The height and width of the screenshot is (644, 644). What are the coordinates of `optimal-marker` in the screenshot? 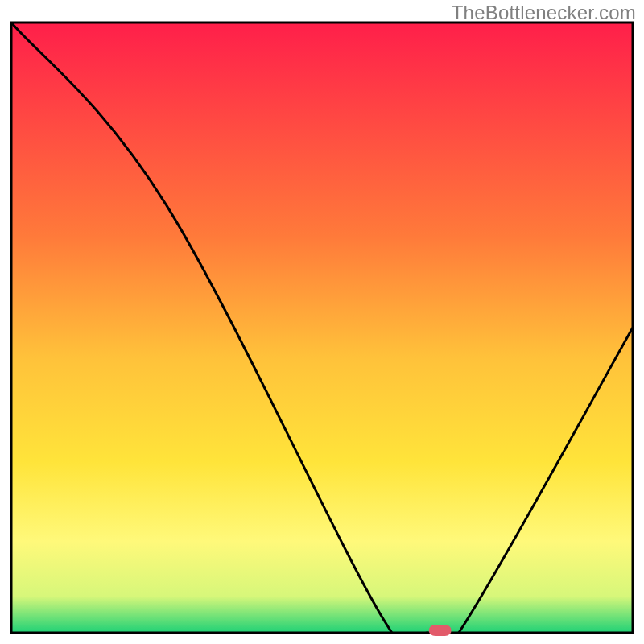 It's located at (440, 630).